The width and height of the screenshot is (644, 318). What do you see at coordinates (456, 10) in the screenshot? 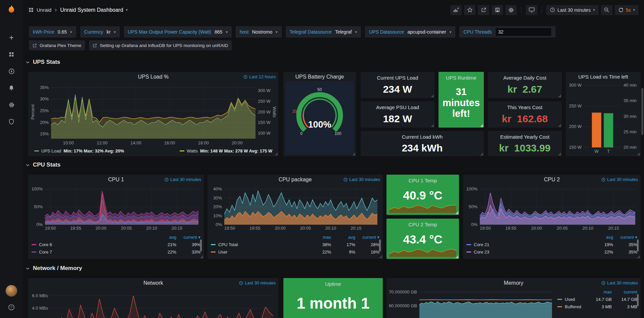
I see `add-panel-button` at bounding box center [456, 10].